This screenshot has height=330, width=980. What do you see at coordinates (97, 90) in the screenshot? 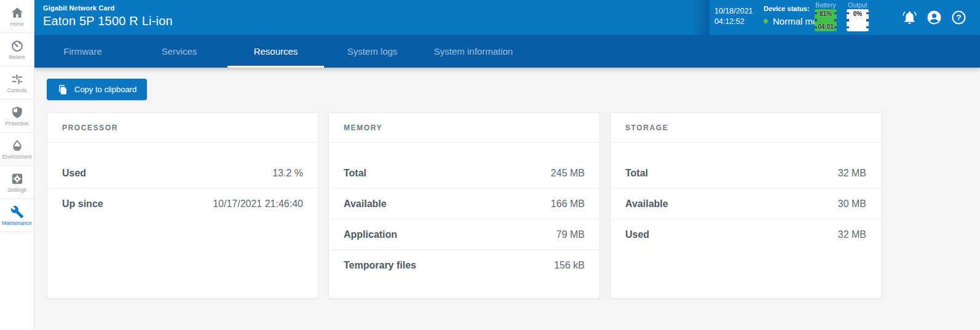
I see `copy-to-clipboard-button: Copy to clipboard` at bounding box center [97, 90].